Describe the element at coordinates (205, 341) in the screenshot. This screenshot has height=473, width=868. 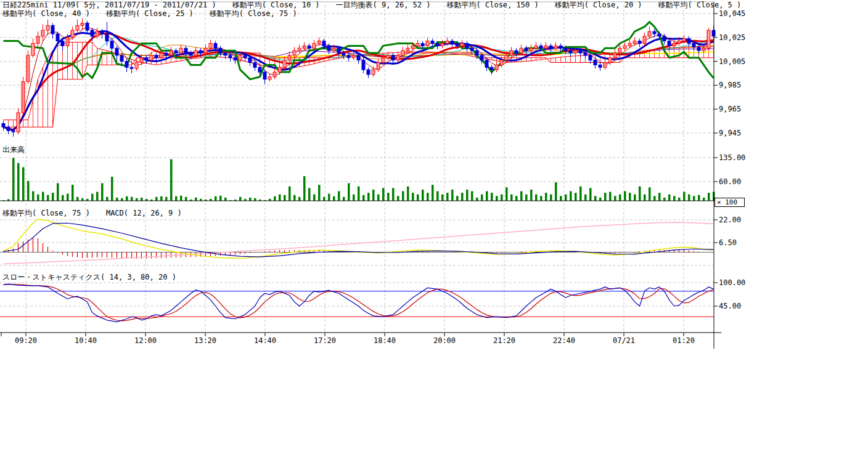
I see `time-axis-tick-label: 13:20` at that location.